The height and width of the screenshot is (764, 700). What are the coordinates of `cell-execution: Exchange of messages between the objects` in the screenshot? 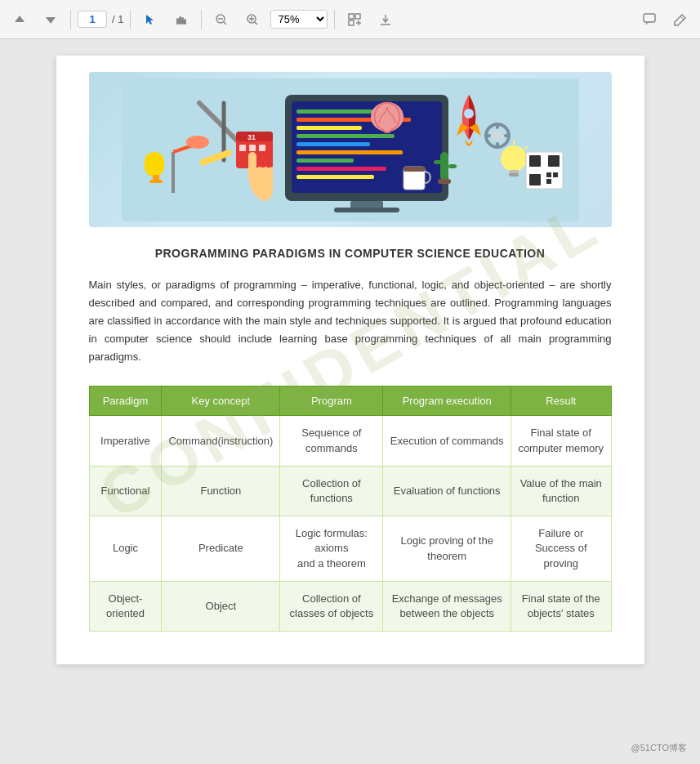 It's located at (448, 606).